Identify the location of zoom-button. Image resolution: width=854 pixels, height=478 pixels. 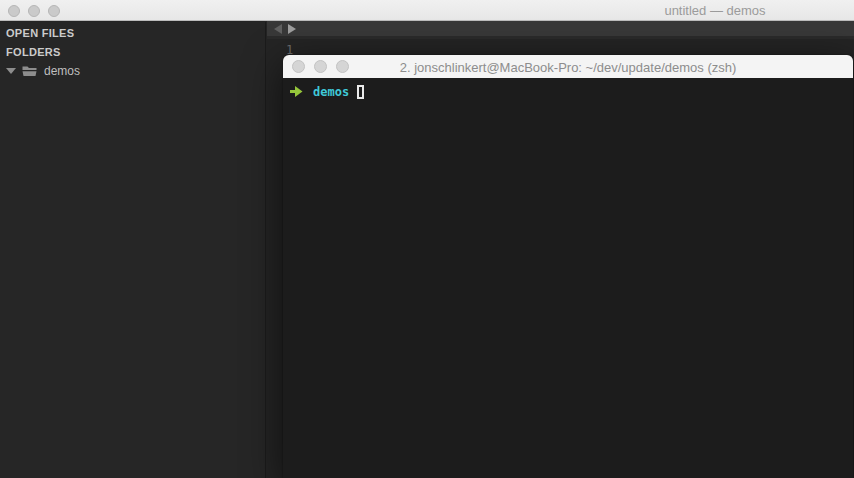
(54, 11).